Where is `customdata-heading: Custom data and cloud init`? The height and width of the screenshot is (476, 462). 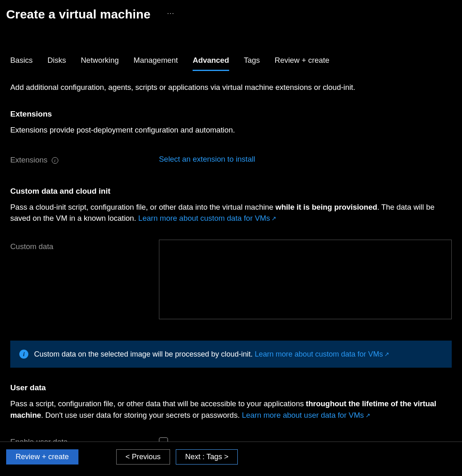 customdata-heading: Custom data and cloud init is located at coordinates (231, 191).